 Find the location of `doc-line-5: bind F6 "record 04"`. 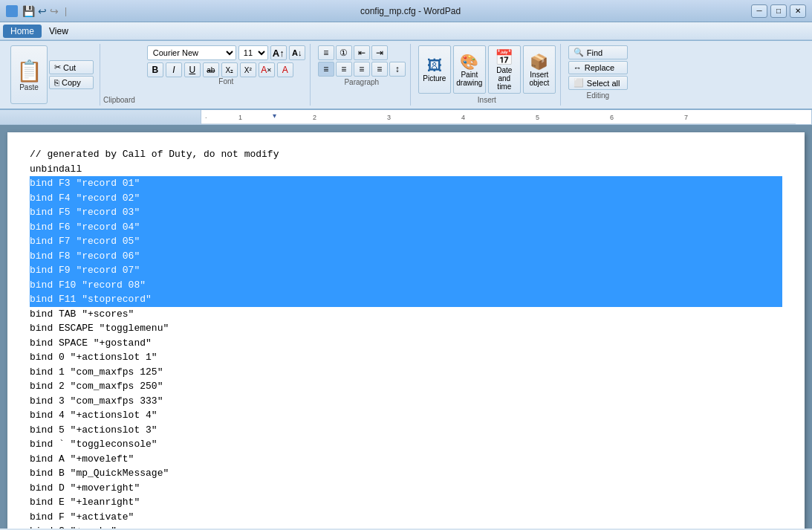

doc-line-5: bind F6 "record 04" is located at coordinates (406, 227).